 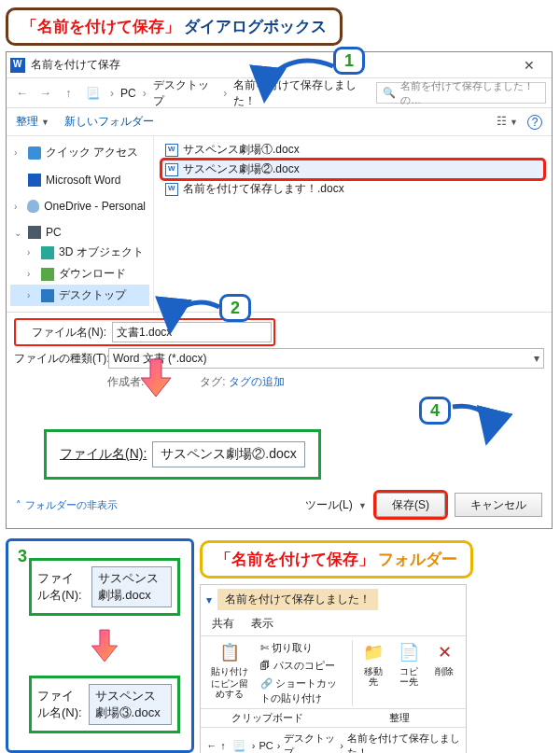 What do you see at coordinates (298, 666) in the screenshot?
I see `copypath-button: 🗐 パスのコピー` at bounding box center [298, 666].